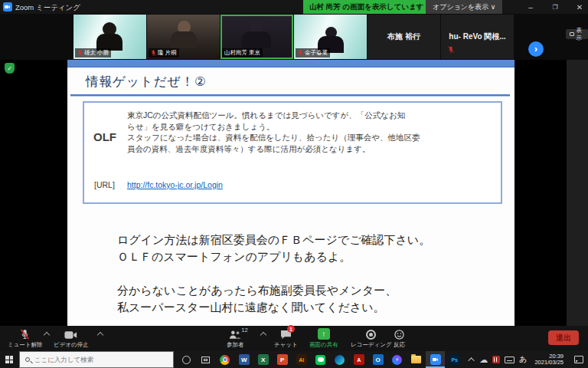 Image resolution: width=588 pixels, height=368 pixels. What do you see at coordinates (400, 334) in the screenshot?
I see `reactions-smiley-icon` at bounding box center [400, 334].